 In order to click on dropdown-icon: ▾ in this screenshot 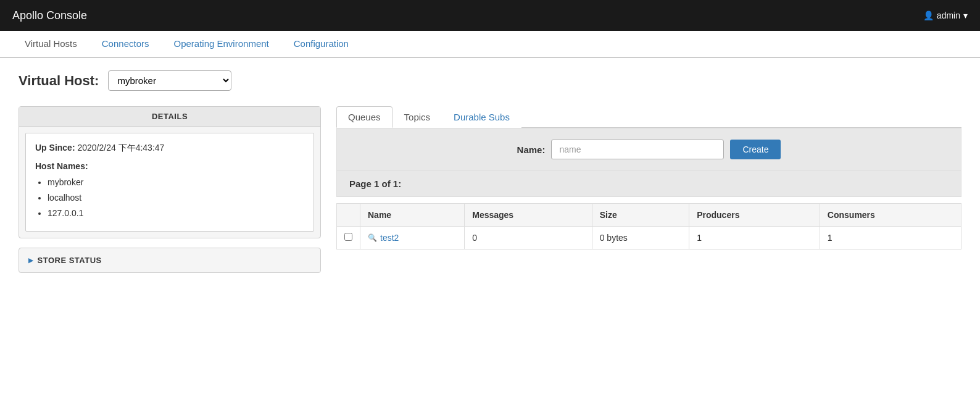, I will do `click(965, 15)`.